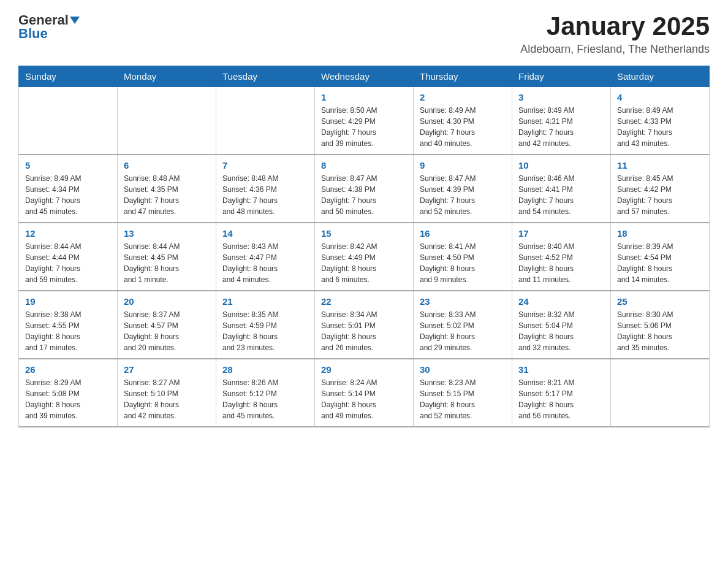 Image resolution: width=728 pixels, height=563 pixels. Describe the element at coordinates (561, 325) in the screenshot. I see `day-cell: 24Sunrise: 8:32 AM Sunset: 5:04 PM Dayli…` at that location.